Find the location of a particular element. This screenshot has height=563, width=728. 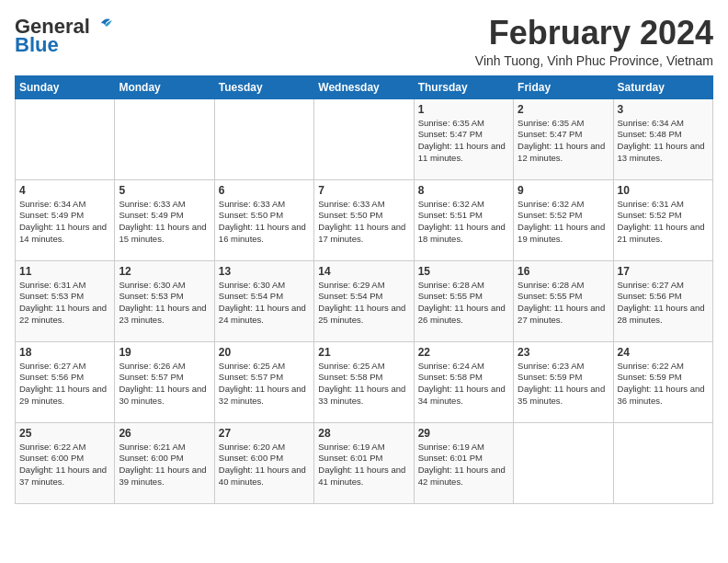

day-number: 8 is located at coordinates (463, 190).